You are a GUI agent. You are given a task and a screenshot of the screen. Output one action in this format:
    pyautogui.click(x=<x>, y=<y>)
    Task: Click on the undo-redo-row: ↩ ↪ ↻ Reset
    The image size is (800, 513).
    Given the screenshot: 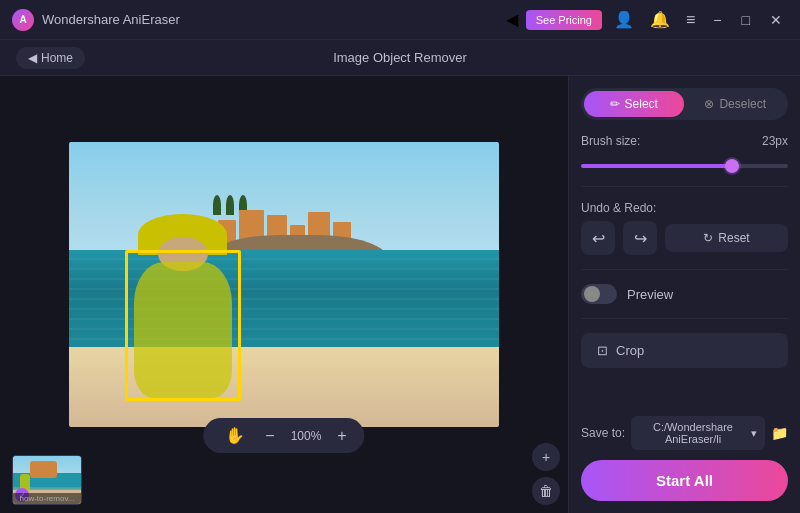 What is the action you would take?
    pyautogui.click(x=684, y=238)
    